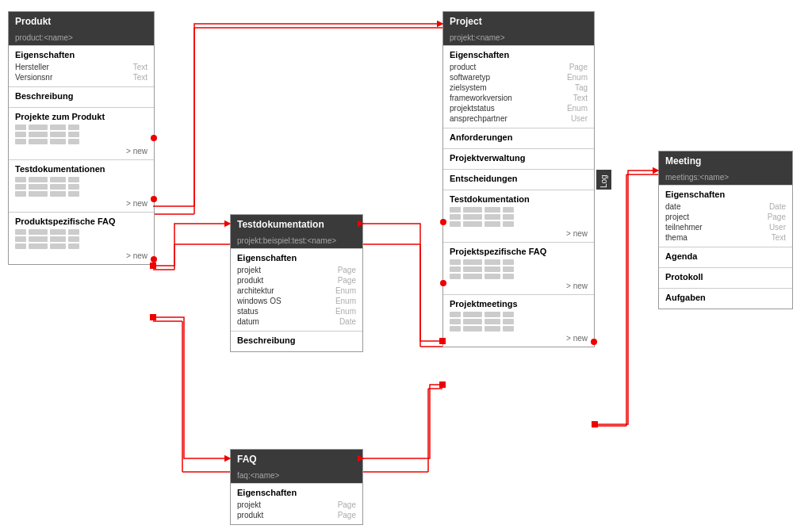 Image resolution: width=812 pixels, height=529 pixels. Describe the element at coordinates (297, 270) in the screenshot. I see `testdok-field-projekt: projekt Page` at that location.